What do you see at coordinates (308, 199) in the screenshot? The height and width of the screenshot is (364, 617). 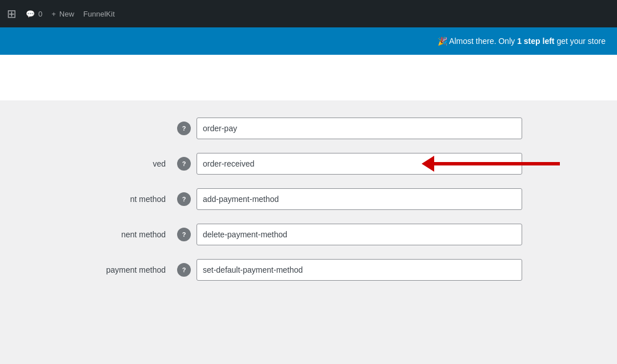 I see `form-row-add-payment: nt method ?` at bounding box center [308, 199].